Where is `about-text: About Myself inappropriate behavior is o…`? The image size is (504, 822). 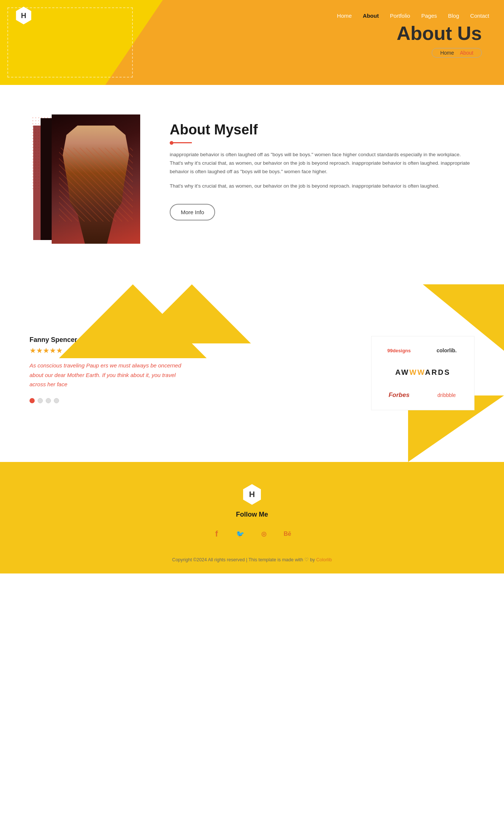 about-text: About Myself inappropriate behavior is o… is located at coordinates (322, 168).